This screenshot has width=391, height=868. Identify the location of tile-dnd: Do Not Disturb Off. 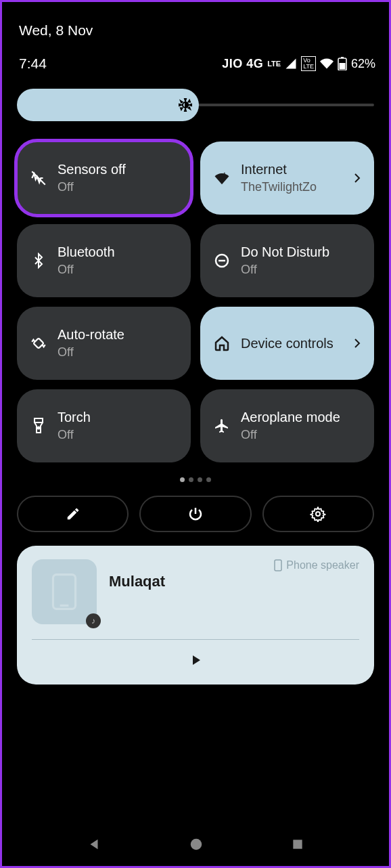
(287, 261).